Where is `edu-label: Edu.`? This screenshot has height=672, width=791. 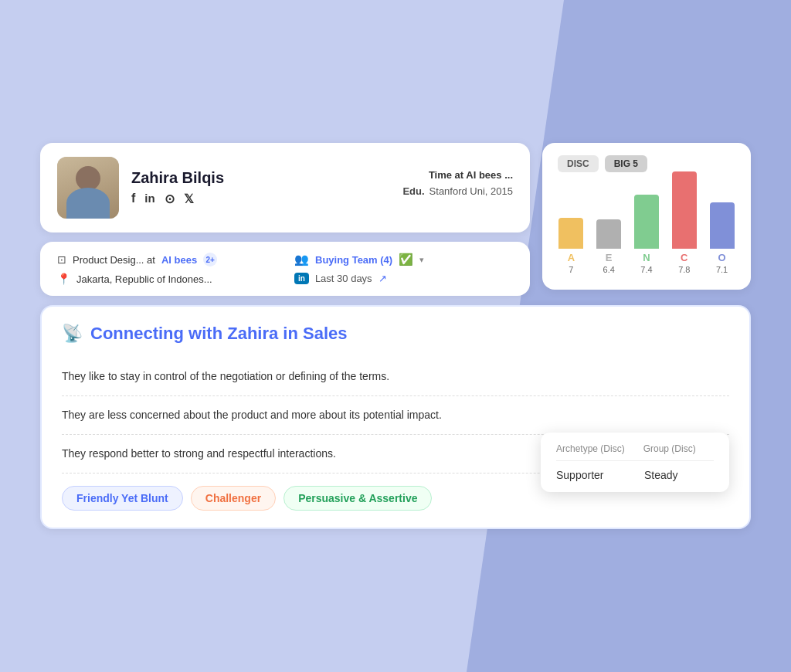
edu-label: Edu. is located at coordinates (413, 192).